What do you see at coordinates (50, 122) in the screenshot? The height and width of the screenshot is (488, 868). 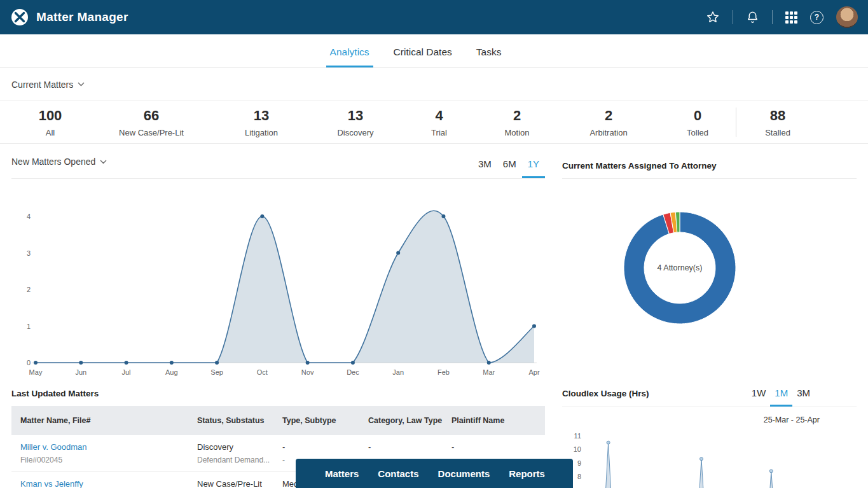 I see `stat-all: 100All` at bounding box center [50, 122].